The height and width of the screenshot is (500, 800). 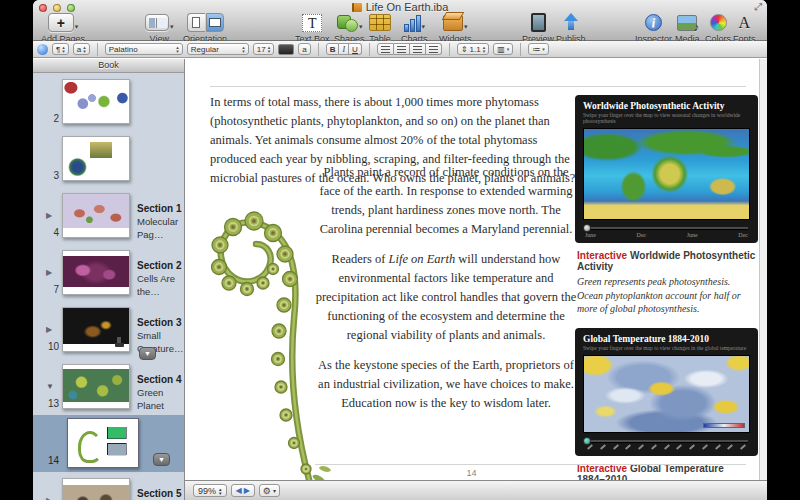 I want to click on preview-button: Preview, so click(x=538, y=28).